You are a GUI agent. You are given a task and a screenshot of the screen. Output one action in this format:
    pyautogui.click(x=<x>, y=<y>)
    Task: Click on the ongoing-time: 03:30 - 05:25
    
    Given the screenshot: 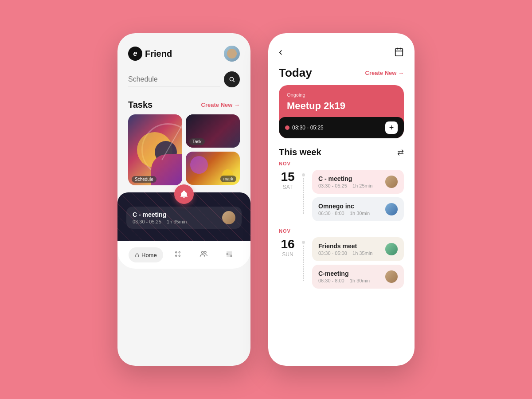 What is the action you would take?
    pyautogui.click(x=304, y=128)
    